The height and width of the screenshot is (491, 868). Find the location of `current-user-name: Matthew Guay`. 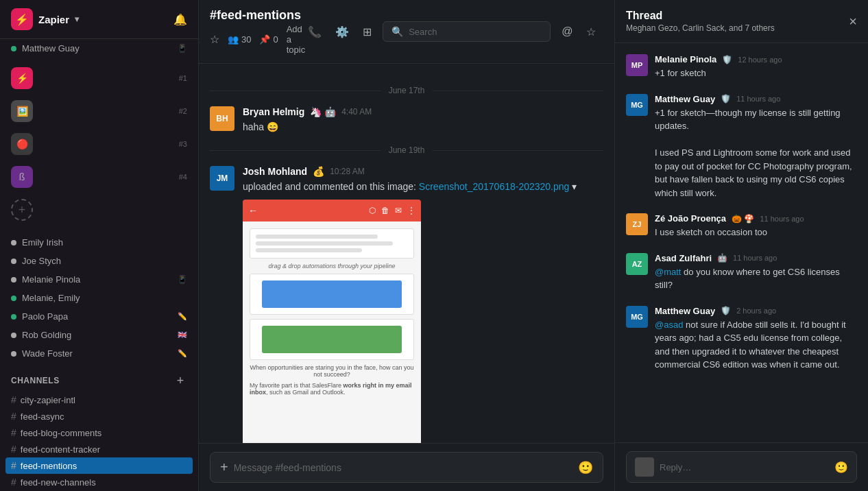

current-user-name: Matthew Guay is located at coordinates (97, 48).